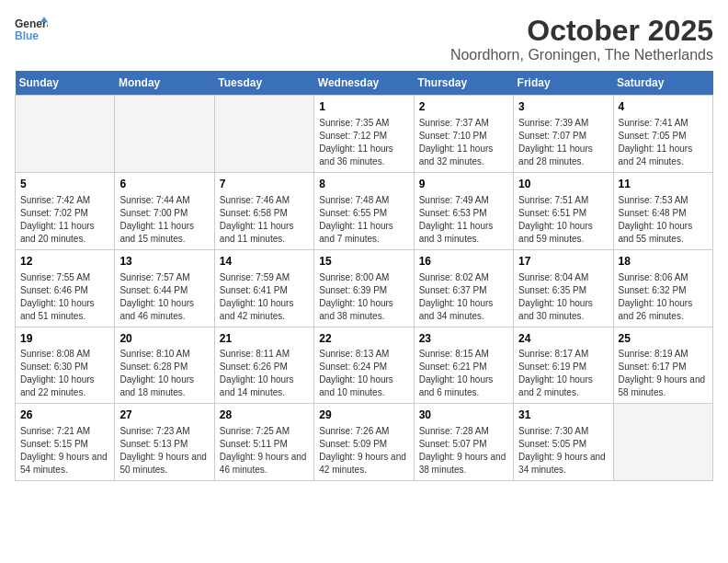  What do you see at coordinates (264, 288) in the screenshot?
I see `calendar-cell: 14Sunrise: 7:59 AM Sunset: 6:41 PM Dayli…` at bounding box center [264, 288].